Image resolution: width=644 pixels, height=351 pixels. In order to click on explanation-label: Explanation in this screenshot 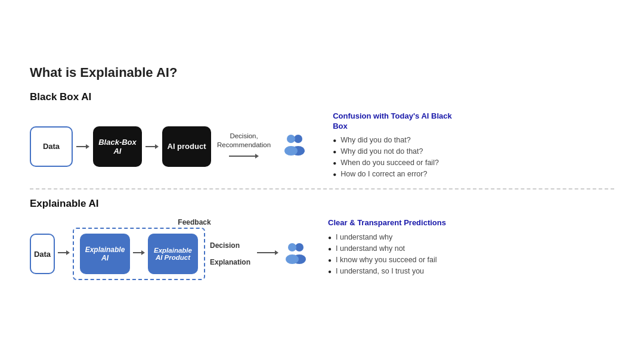, I will do `click(230, 262)`.